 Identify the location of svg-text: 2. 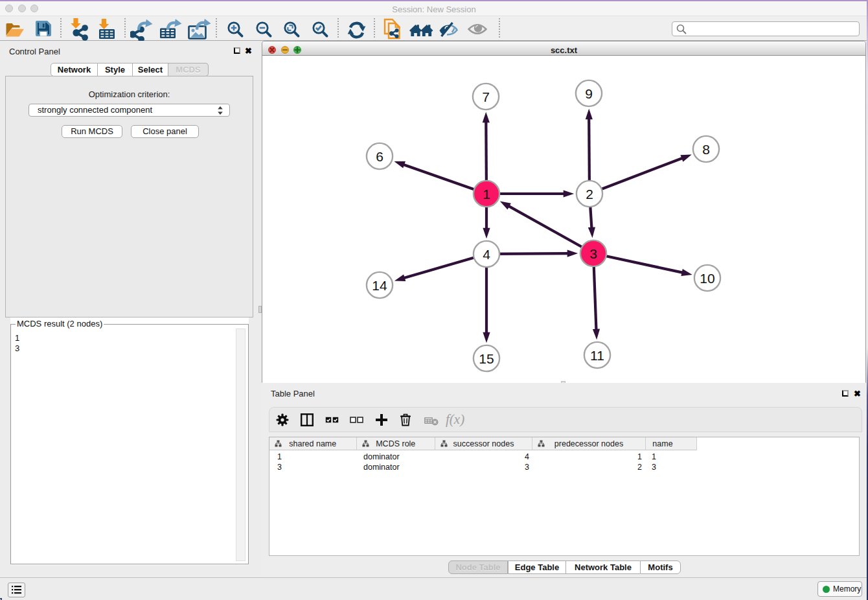
(589, 194).